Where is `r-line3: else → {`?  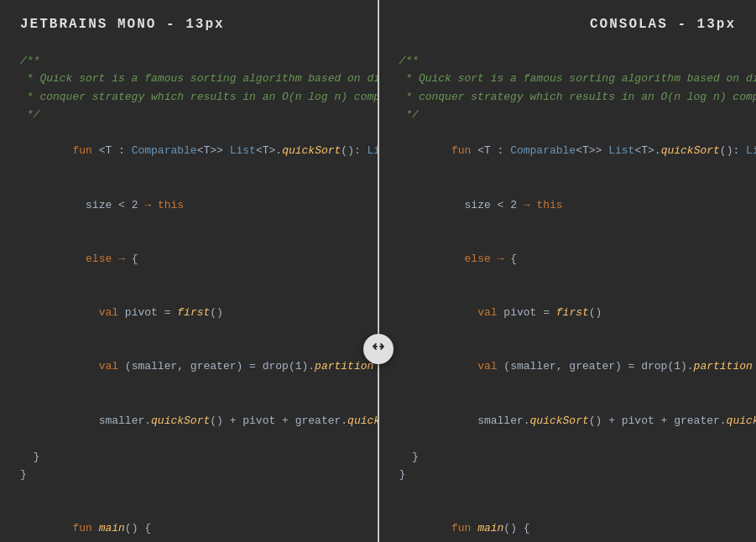 r-line3: else → { is located at coordinates (568, 258).